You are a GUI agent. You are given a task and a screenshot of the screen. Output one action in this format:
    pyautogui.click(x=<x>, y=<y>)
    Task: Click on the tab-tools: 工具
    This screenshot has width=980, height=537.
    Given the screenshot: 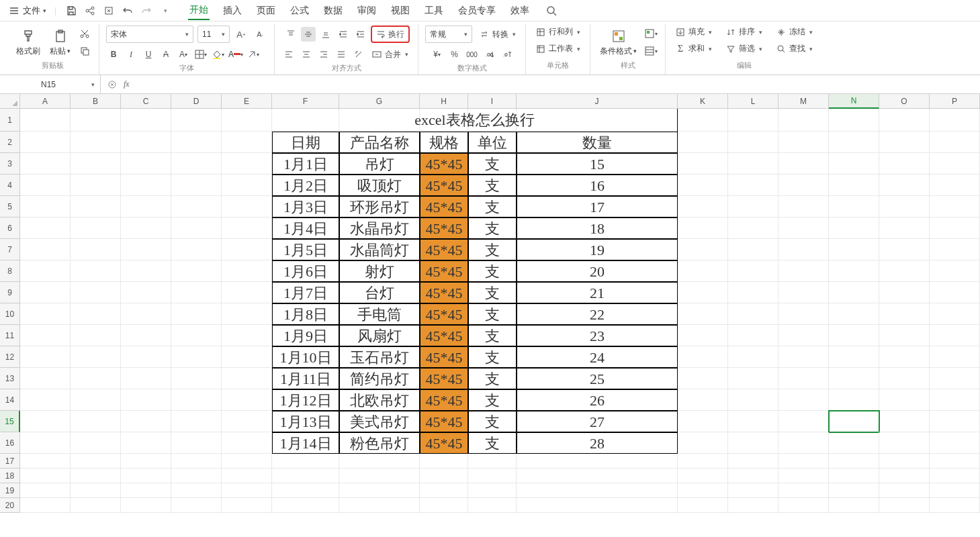 What is the action you would take?
    pyautogui.click(x=434, y=11)
    